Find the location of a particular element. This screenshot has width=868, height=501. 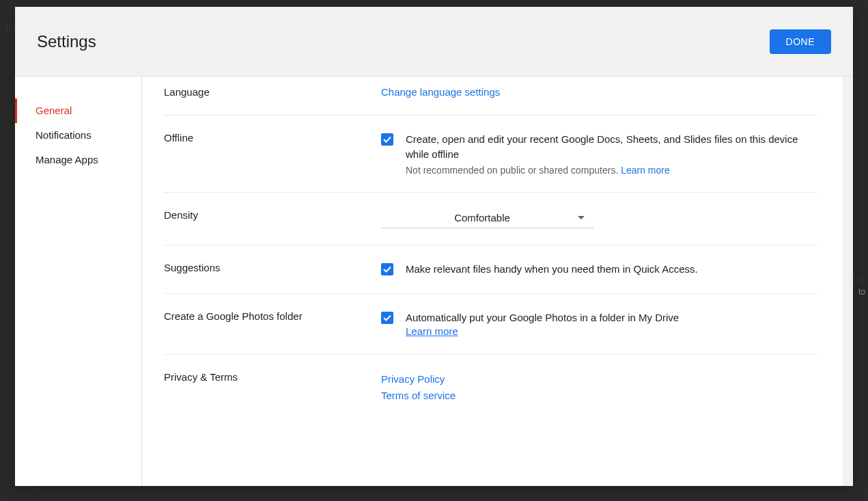

label-privacy: Privacy & Terms is located at coordinates (272, 388).